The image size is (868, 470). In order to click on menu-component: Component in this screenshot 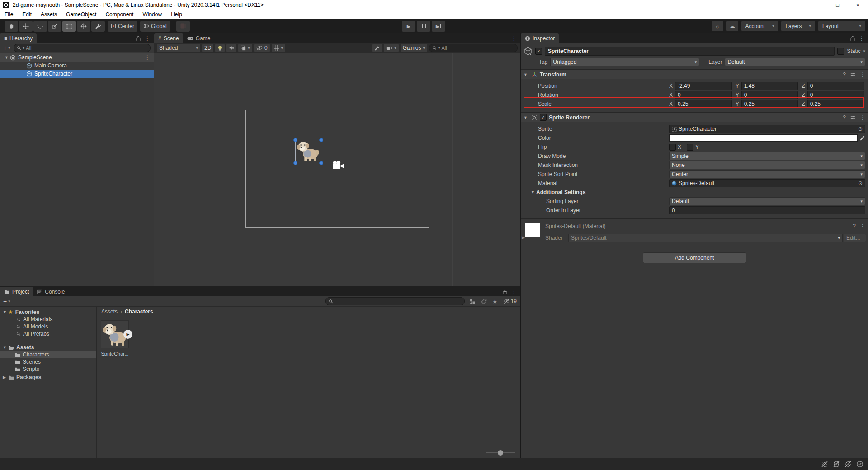, I will do `click(119, 14)`.